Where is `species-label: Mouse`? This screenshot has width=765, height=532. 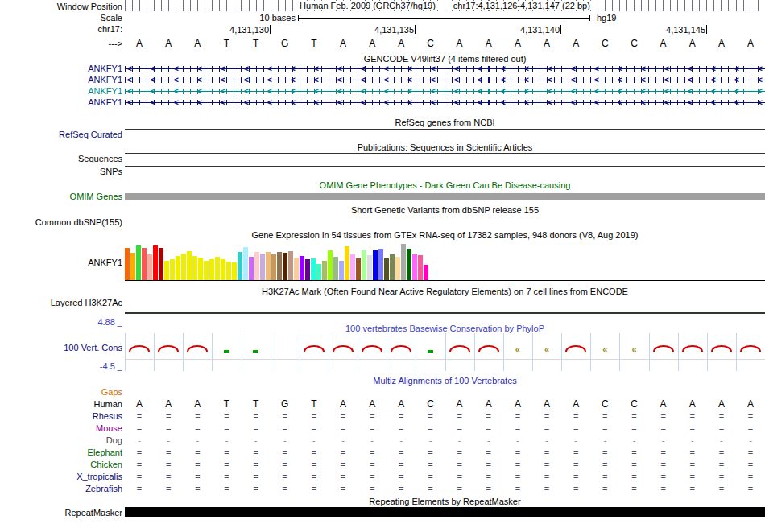
species-label: Mouse is located at coordinates (61, 428).